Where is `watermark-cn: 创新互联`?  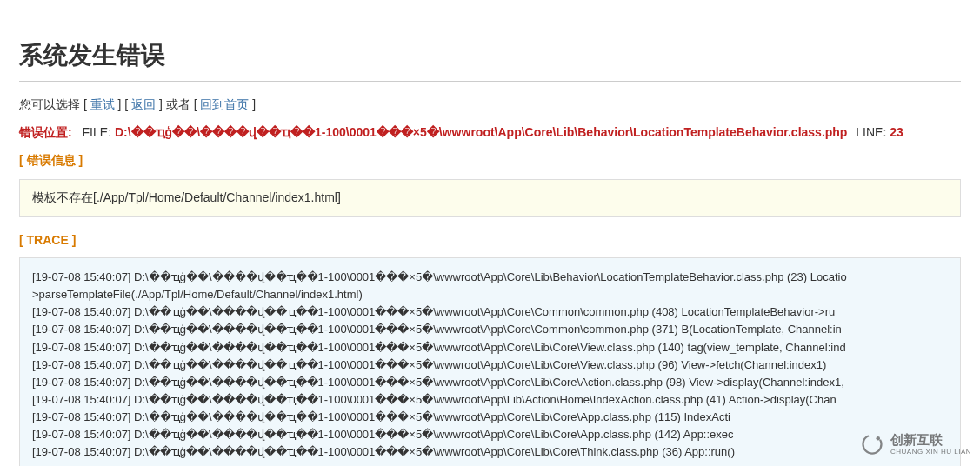 watermark-cn: 创新互联 is located at coordinates (930, 440).